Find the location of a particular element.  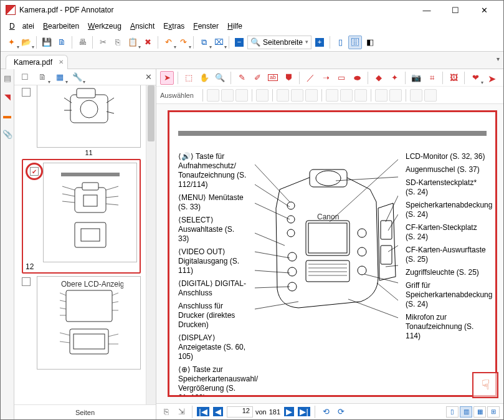

tool-line: ／ is located at coordinates (310, 78).